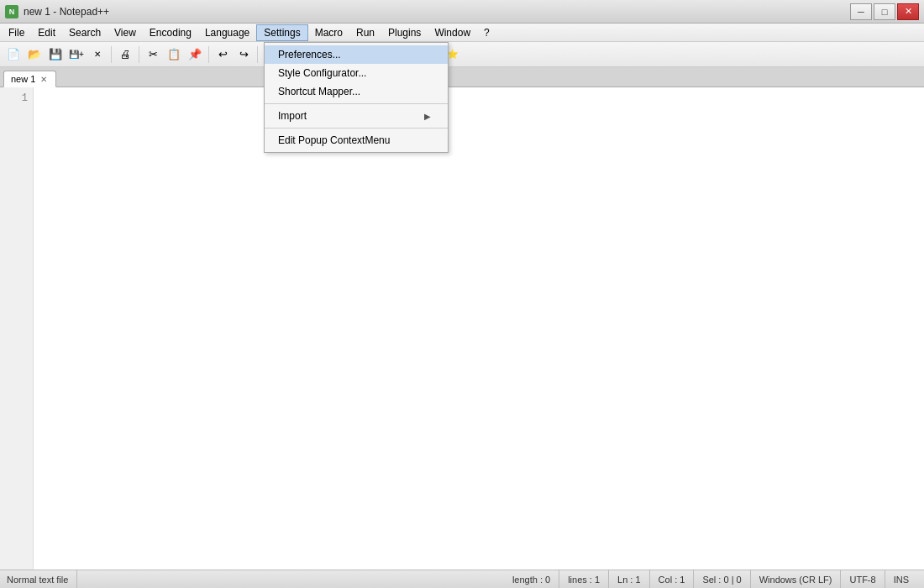 This screenshot has height=588, width=924. Describe the element at coordinates (55, 55) in the screenshot. I see `toolbar-save: 💾` at that location.